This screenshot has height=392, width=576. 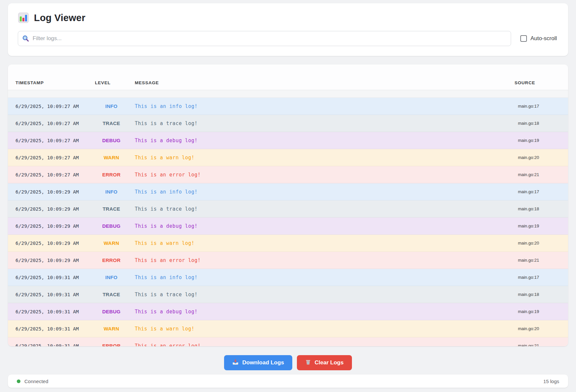 I want to click on table-header-row: TIMESTAMP LEVEL MESSAGE SOURCE, so click(x=288, y=77).